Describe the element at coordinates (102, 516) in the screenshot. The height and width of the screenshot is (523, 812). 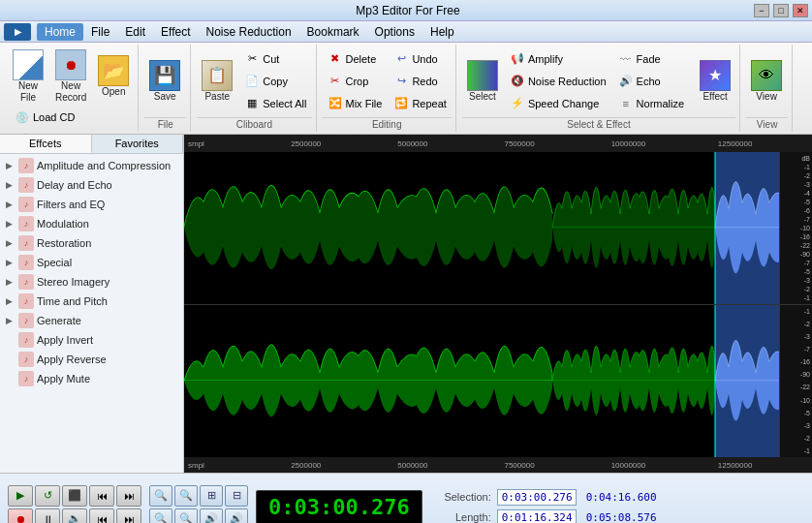
I see `skip-start-button: ⏮` at that location.